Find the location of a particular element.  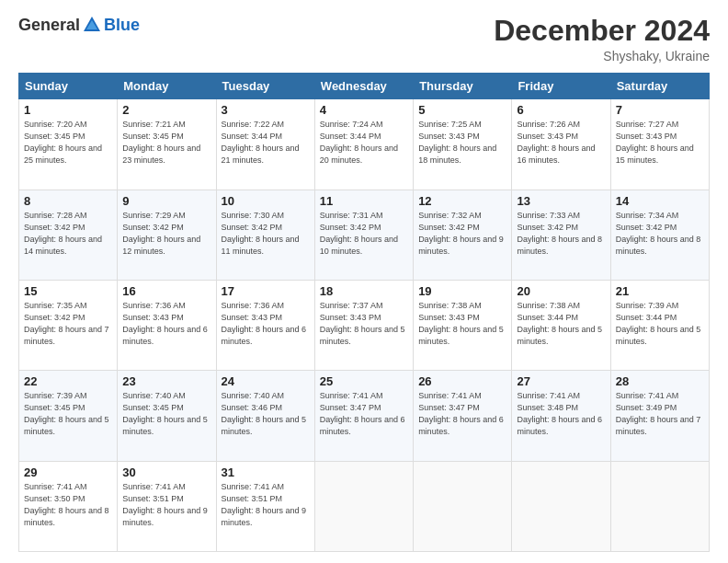

table-row: 23Sunrise: 7:40 AMSunset: 3:45 PMDayligh… is located at coordinates (167, 416).